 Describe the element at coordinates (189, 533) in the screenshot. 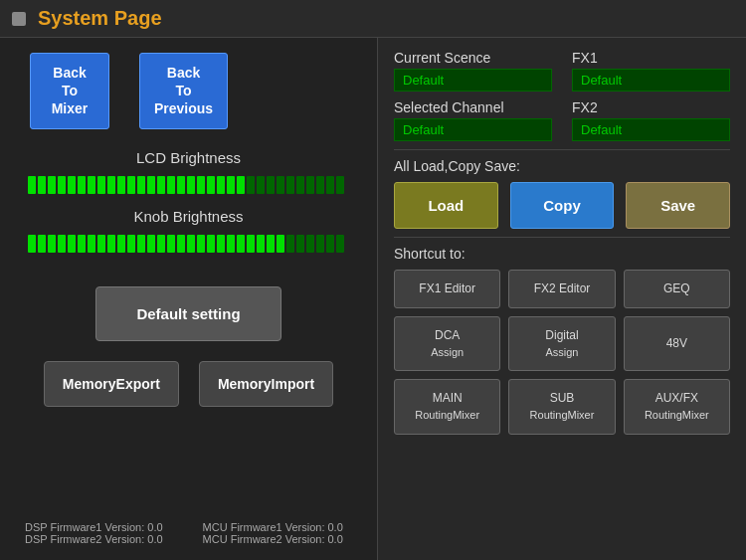

I see `firmware-info: DSP Firmware1 Version: 0.0 MCU Firmware1…` at that location.